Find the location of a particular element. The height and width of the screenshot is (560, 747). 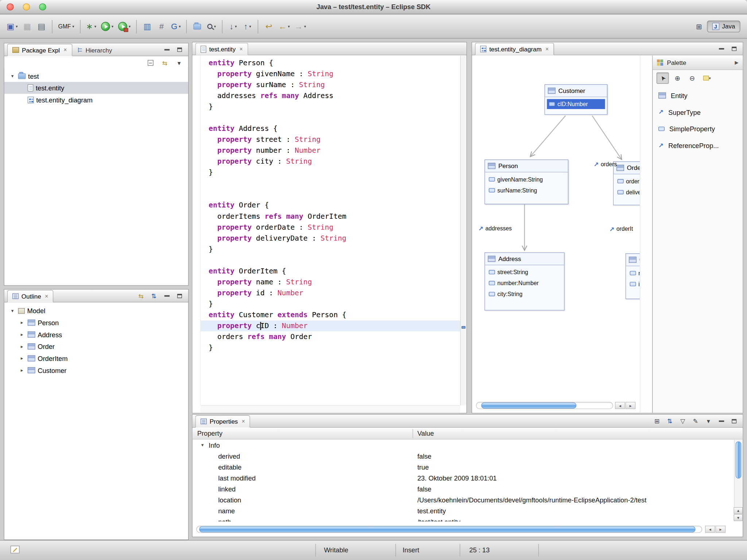

previous-annotation-button: ↑▾ is located at coordinates (247, 27).